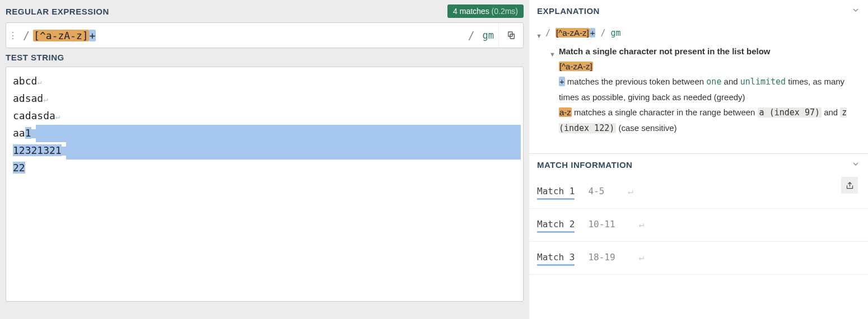  What do you see at coordinates (713, 82) in the screenshot?
I see `explain-one: one` at bounding box center [713, 82].